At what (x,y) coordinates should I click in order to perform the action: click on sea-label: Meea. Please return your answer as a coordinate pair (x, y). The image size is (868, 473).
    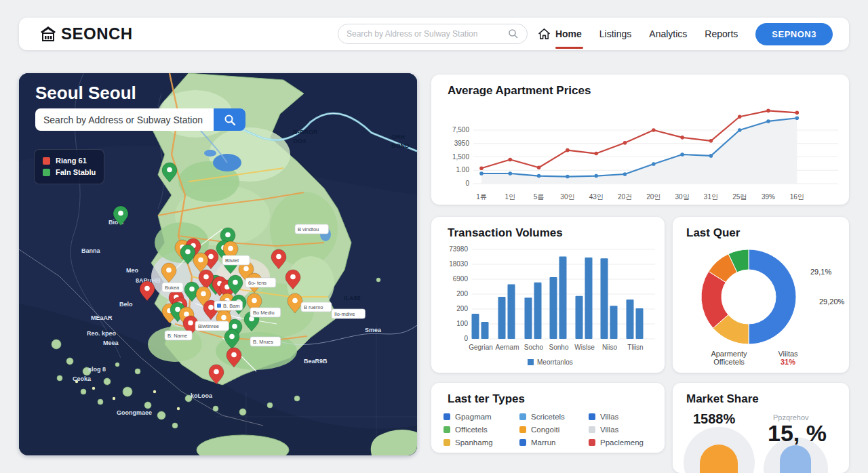
    Looking at the image, I should click on (111, 343).